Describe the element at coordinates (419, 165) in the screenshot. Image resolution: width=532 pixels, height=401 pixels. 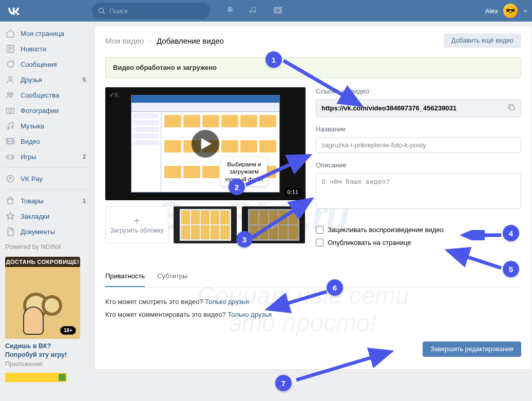
I see `desc-label: Описание` at that location.